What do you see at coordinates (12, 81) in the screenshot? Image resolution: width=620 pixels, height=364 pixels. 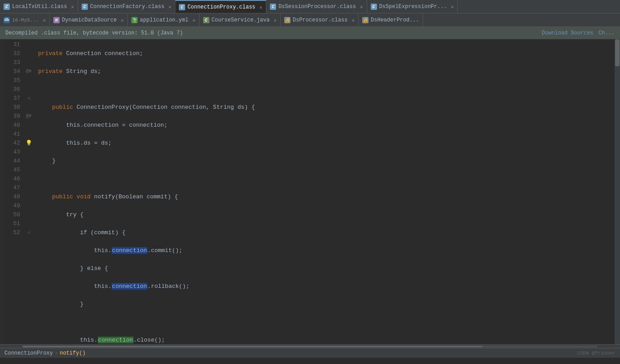 I see `line-num-35: 35` at bounding box center [12, 81].